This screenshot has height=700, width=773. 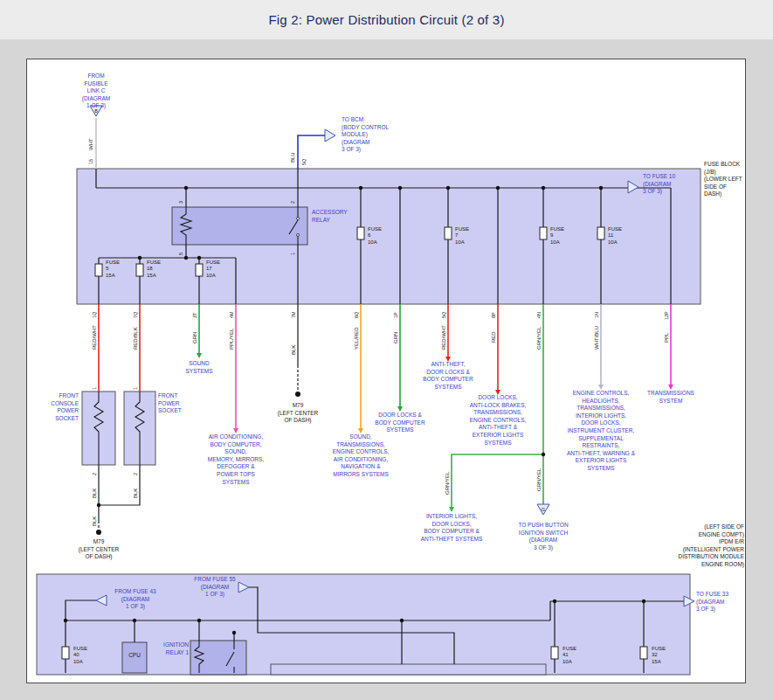 I want to click on fuse9-symbol, so click(x=543, y=233).